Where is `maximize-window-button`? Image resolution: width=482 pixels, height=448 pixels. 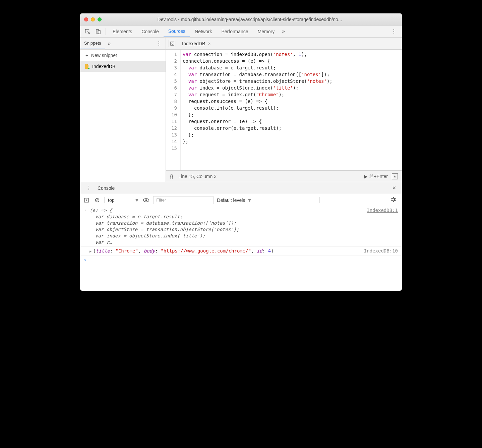 maximize-window-button is located at coordinates (100, 19).